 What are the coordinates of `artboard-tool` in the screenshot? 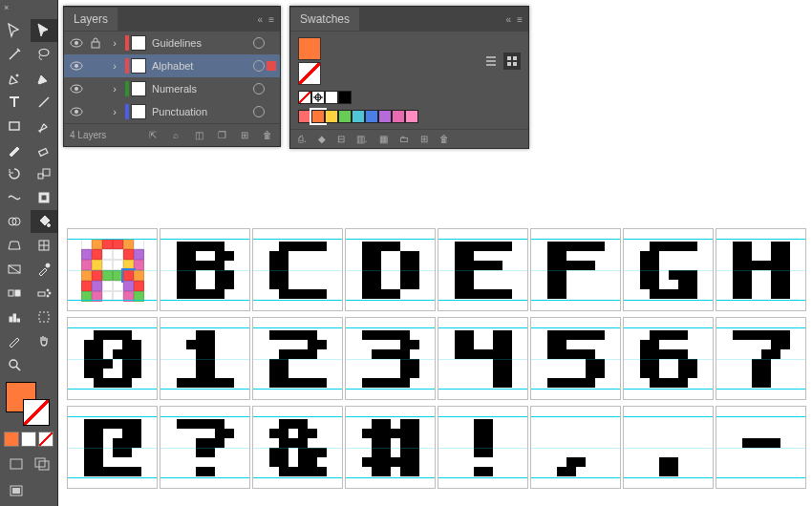 It's located at (44, 317).